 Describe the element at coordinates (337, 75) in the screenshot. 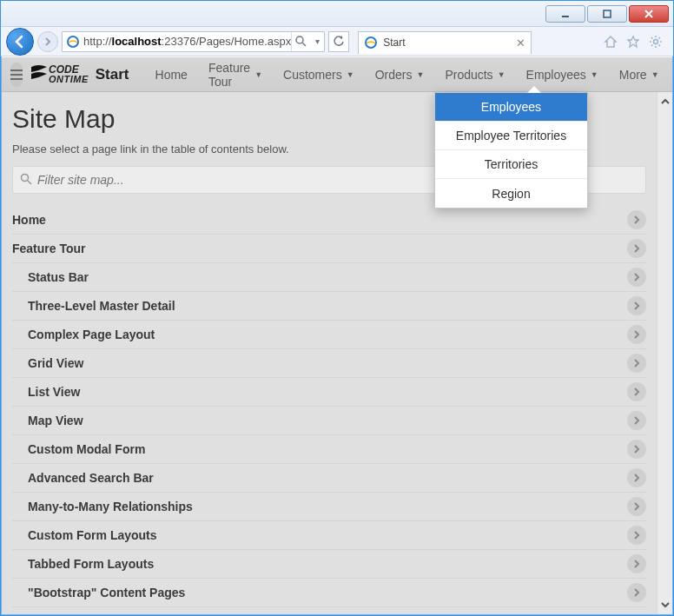

I see `app-top-nav: CODE ONTIME Start Home Feature Tour▼ Cus…` at that location.